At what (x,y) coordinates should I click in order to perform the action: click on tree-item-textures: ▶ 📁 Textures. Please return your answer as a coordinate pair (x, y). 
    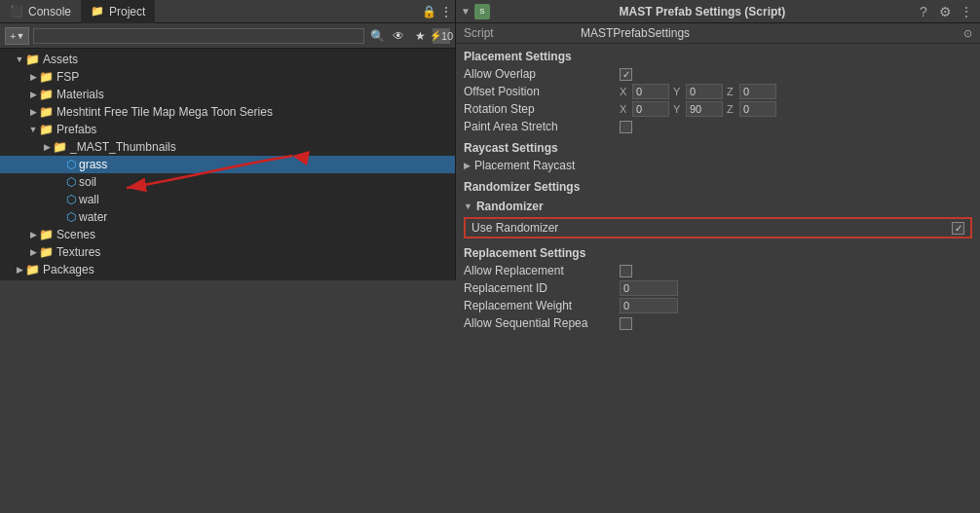
    Looking at the image, I should click on (228, 252).